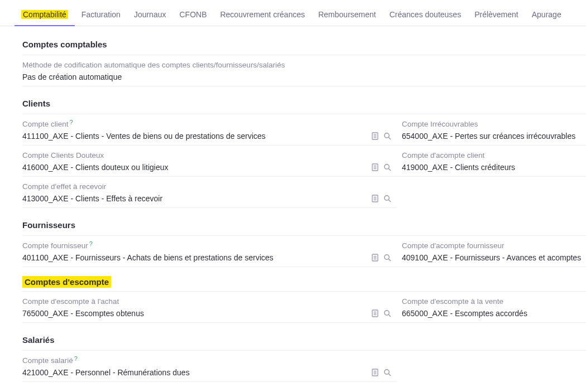 The width and height of the screenshot is (586, 392). Describe the element at coordinates (304, 77) in the screenshot. I see `field-value: Pas de création automatique` at that location.